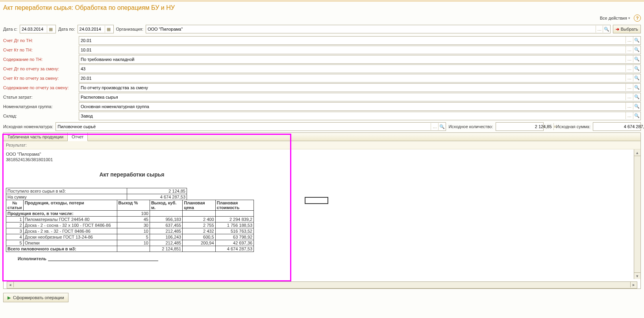  What do you see at coordinates (619, 127) in the screenshot?
I see `src-sum-input` at bounding box center [619, 127].